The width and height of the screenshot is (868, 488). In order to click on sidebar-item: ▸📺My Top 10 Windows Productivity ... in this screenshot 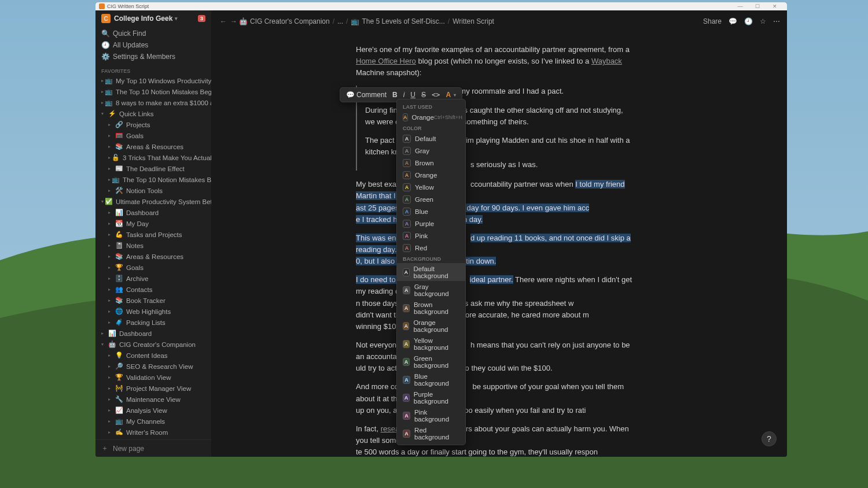, I will do `click(153, 81)`.